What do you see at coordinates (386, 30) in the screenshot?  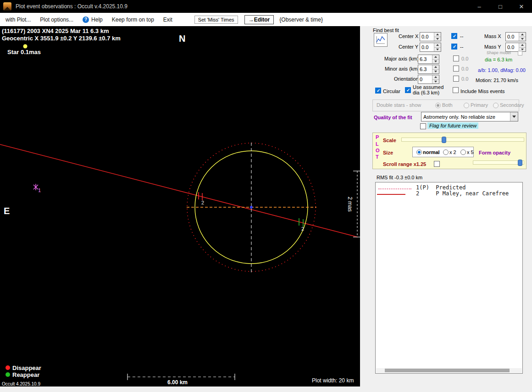 I see `find-best-fit-label: Find best fit` at bounding box center [386, 30].